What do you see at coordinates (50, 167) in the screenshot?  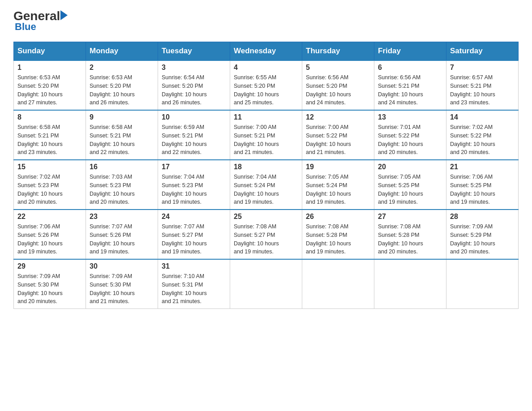 I see `day-number: 15` at bounding box center [50, 167].